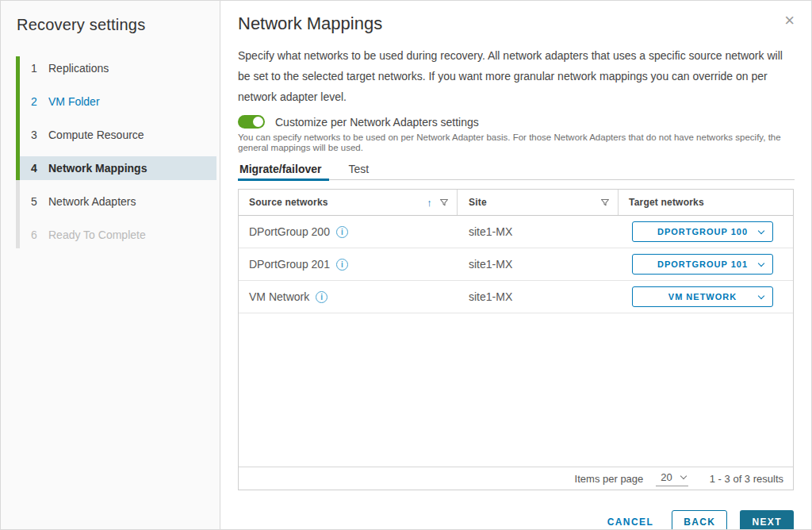 The width and height of the screenshot is (812, 530). Describe the element at coordinates (538, 202) in the screenshot. I see `column-header-site: Site` at that location.